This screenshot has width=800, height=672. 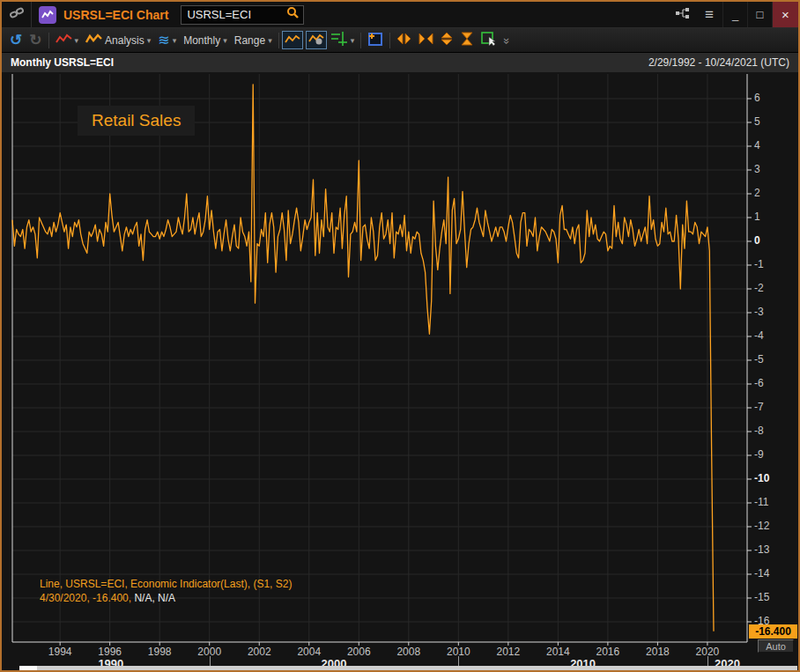 What do you see at coordinates (67, 41) in the screenshot?
I see `chart-type-dropdown: ▾` at bounding box center [67, 41].